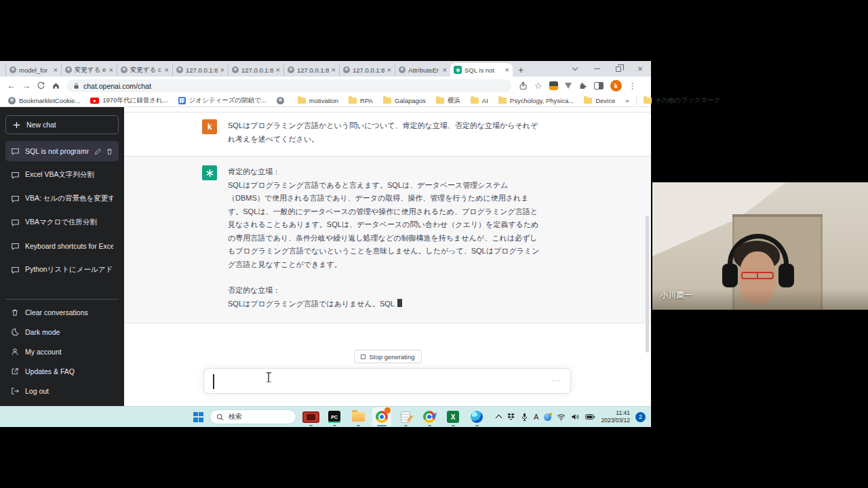 The width and height of the screenshot is (868, 488). I want to click on bookmark-folder: Psychology, Physica..., so click(536, 100).